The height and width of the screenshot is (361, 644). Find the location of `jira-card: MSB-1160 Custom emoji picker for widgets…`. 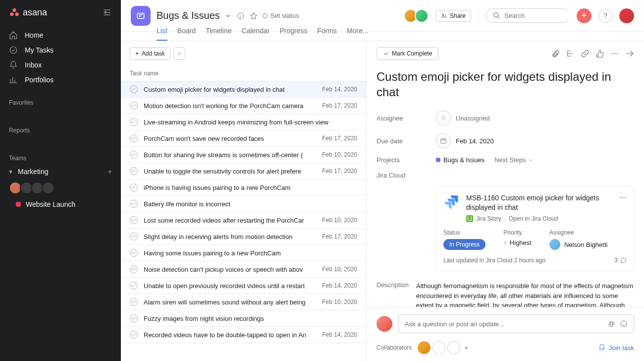

jira-card: MSB-1160 Custom emoji picker for widgets… is located at coordinates (535, 229).